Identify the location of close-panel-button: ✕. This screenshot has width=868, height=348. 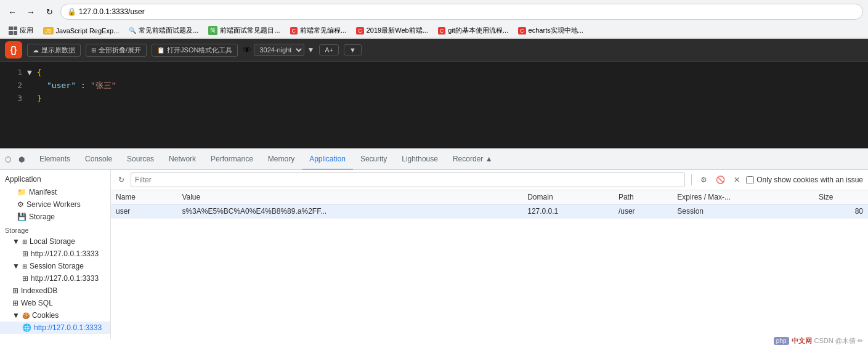
(737, 180).